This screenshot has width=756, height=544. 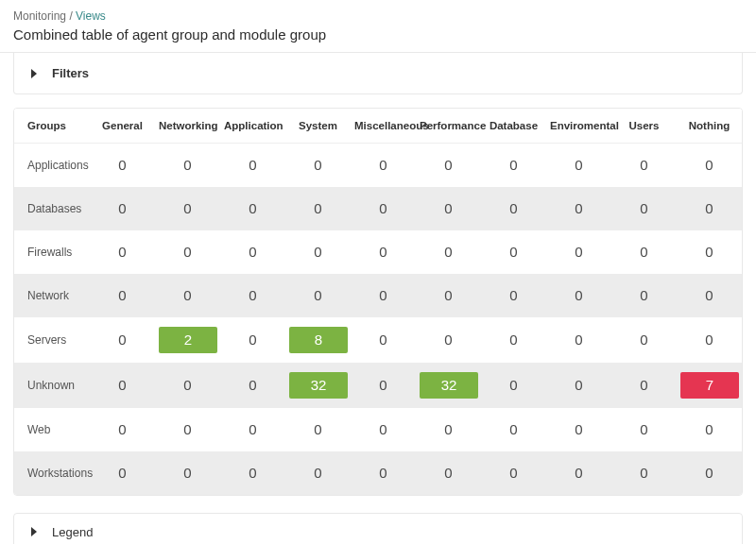 I want to click on status-badge: 7, so click(x=710, y=385).